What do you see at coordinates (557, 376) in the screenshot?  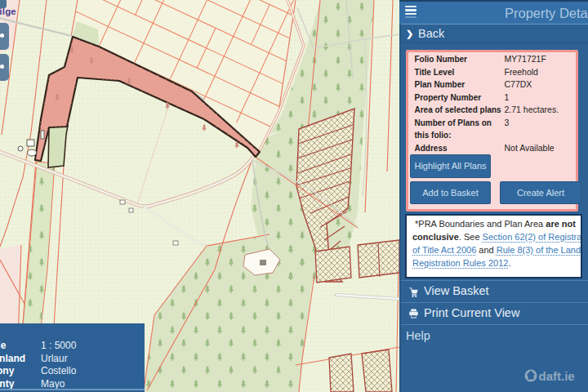 I see `svg-text: daft.ie` at bounding box center [557, 376].